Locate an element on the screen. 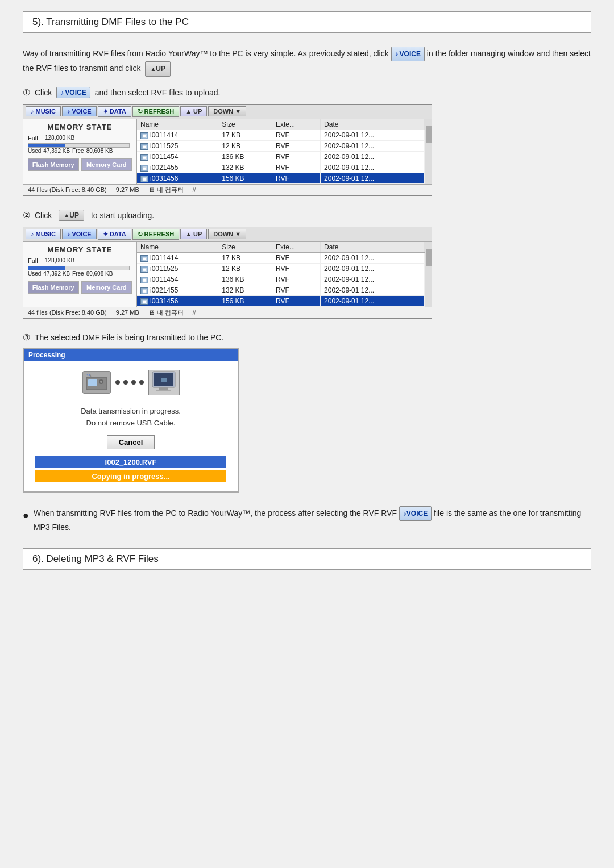 The image size is (614, 868). fm2-data-label: DATA is located at coordinates (118, 234).